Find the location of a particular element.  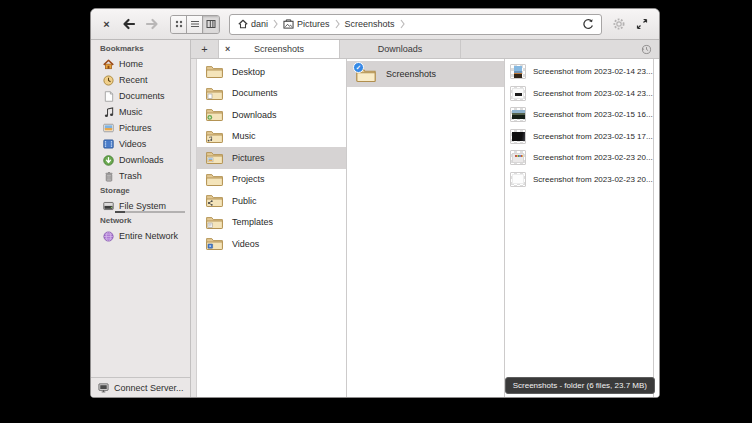

tab-history-button is located at coordinates (646, 49).